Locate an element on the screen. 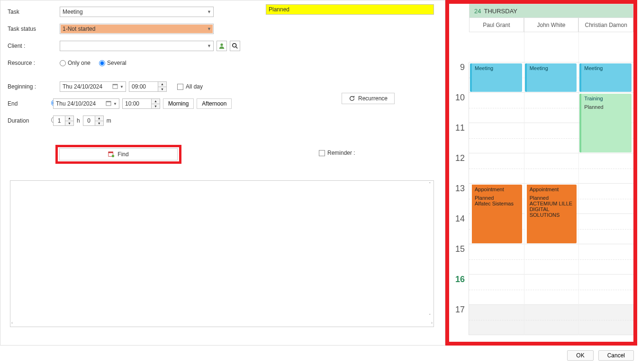 The height and width of the screenshot is (364, 641). footer-buttons: OK Cancel is located at coordinates (601, 355).